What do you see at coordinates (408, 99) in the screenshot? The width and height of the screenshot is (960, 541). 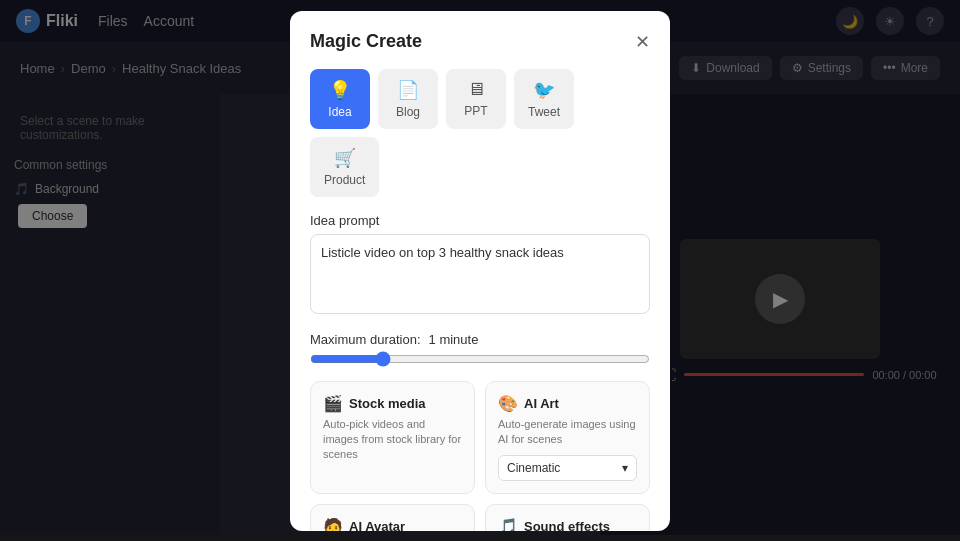 I see `type-tab-blog: 📄Blog` at bounding box center [408, 99].